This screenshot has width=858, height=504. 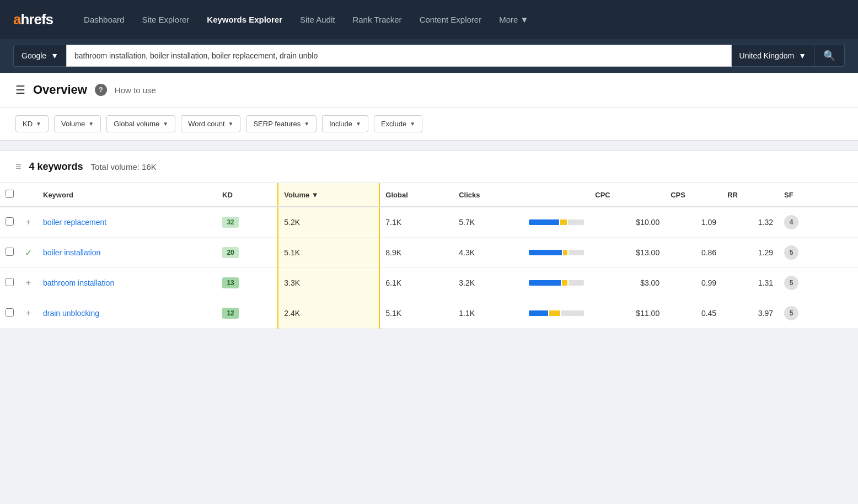 What do you see at coordinates (767, 56) in the screenshot?
I see `country-label: United Kingdom` at bounding box center [767, 56].